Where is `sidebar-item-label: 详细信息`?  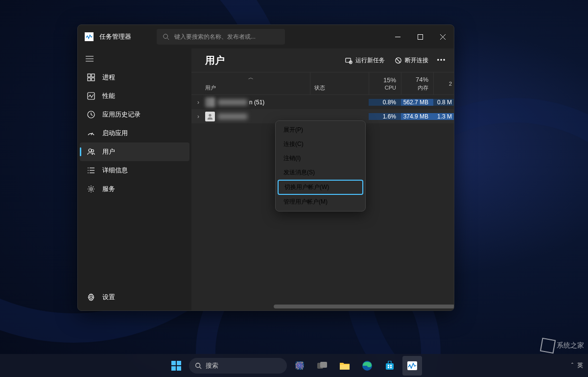
sidebar-item-label: 详细信息 is located at coordinates (115, 170).